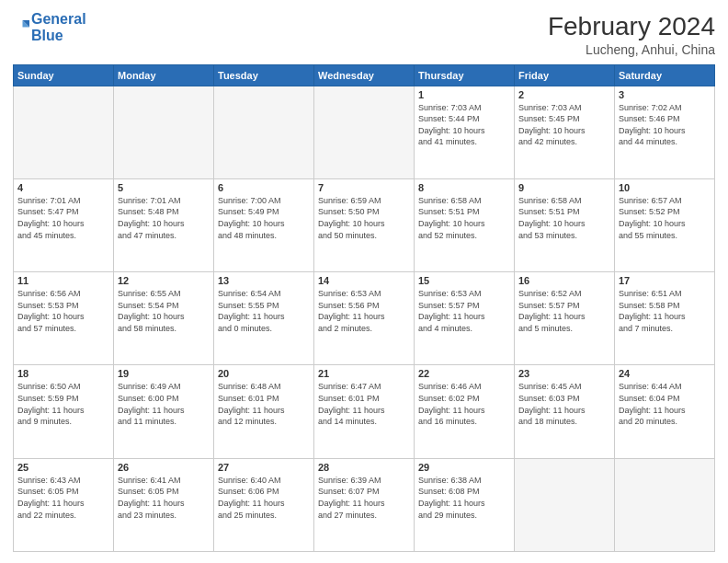 This screenshot has height=563, width=728. Describe the element at coordinates (464, 218) in the screenshot. I see `day-info: Sunrise: 6:58 AM Sunset: 5:51 PM Dayligh…` at that location.